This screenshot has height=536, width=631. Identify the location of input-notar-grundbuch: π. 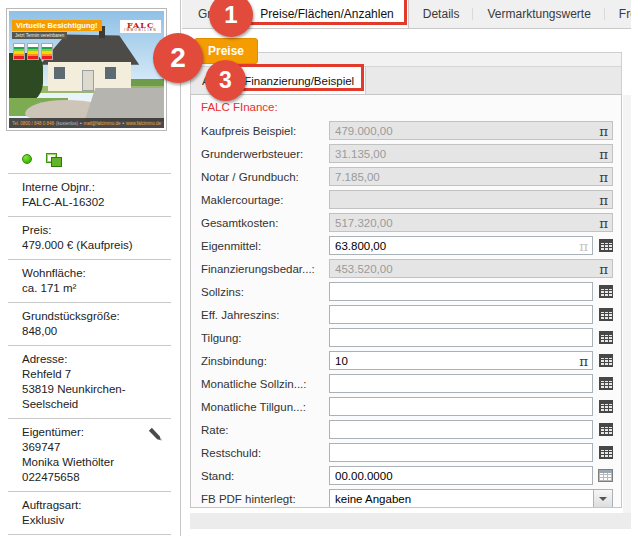
(471, 176).